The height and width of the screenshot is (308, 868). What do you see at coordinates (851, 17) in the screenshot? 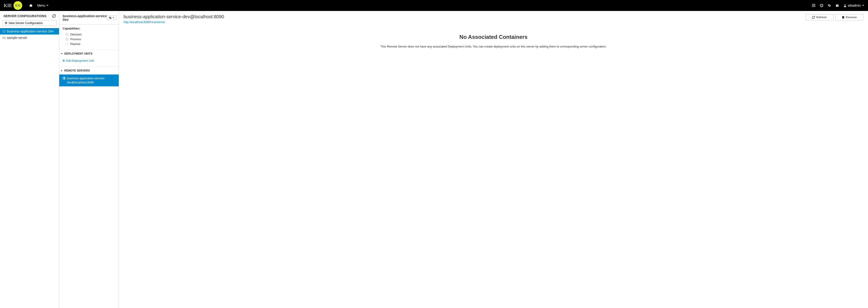
I see `remove-label: Remove` at bounding box center [851, 17].